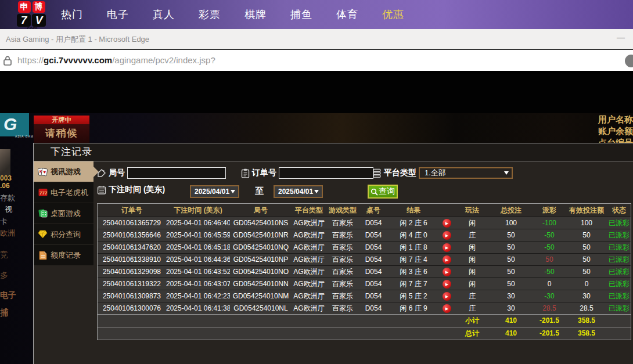 The width and height of the screenshot is (633, 364). What do you see at coordinates (64, 235) in the screenshot?
I see `sidebar-item-points: 积分查询` at bounding box center [64, 235].